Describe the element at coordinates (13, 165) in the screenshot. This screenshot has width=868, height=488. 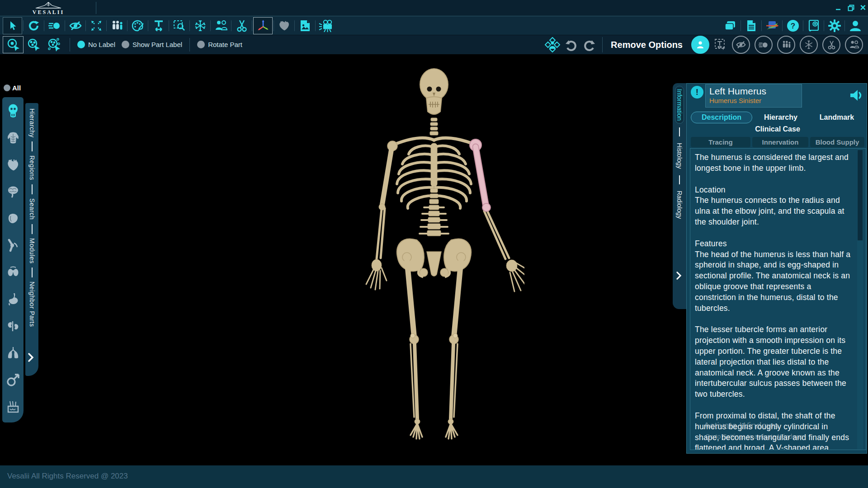
I see `system-circulatory-button` at that location.